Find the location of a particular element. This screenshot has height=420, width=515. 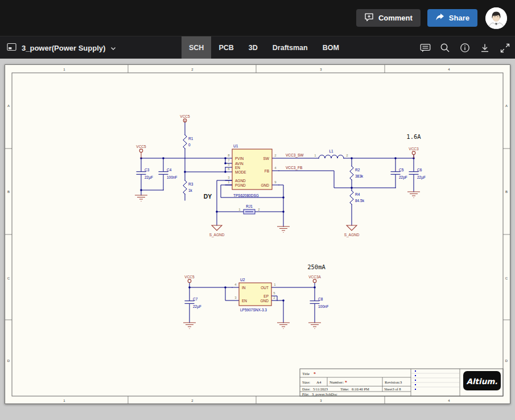

date-value: 5/11/2023 is located at coordinates (320, 389).